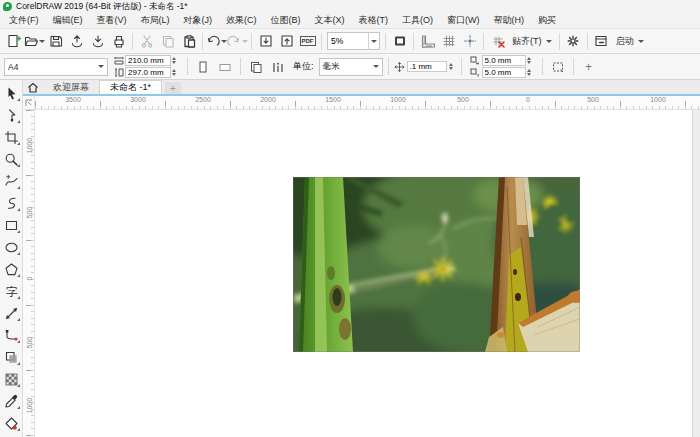 The width and height of the screenshot is (700, 437). What do you see at coordinates (240, 66) in the screenshot?
I see `propbar-separator` at bounding box center [240, 66].